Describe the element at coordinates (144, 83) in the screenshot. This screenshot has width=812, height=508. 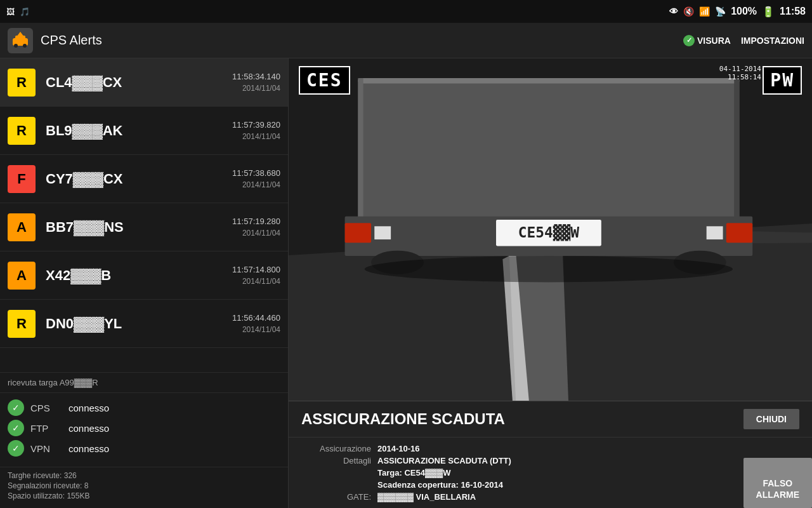
I see `alert-item: R CL4▓▓▓CX 11:58:34.140 2014/11/04` at that location.